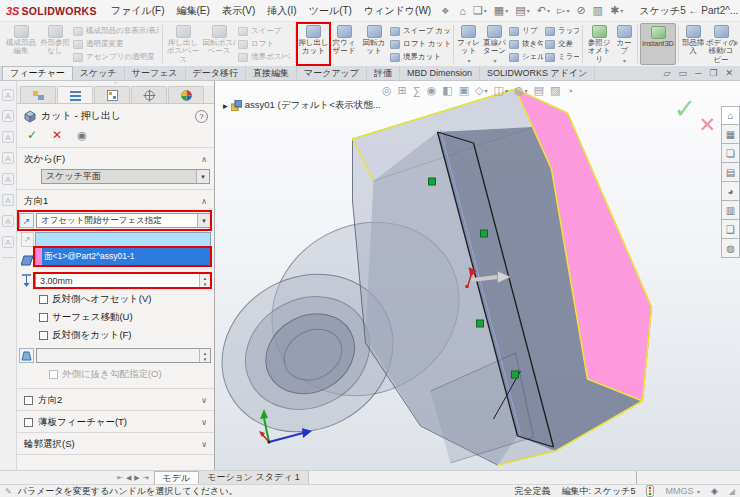 This screenshot has width=740, height=497. I want to click on doc-cascade-icon: ▭, so click(682, 73).